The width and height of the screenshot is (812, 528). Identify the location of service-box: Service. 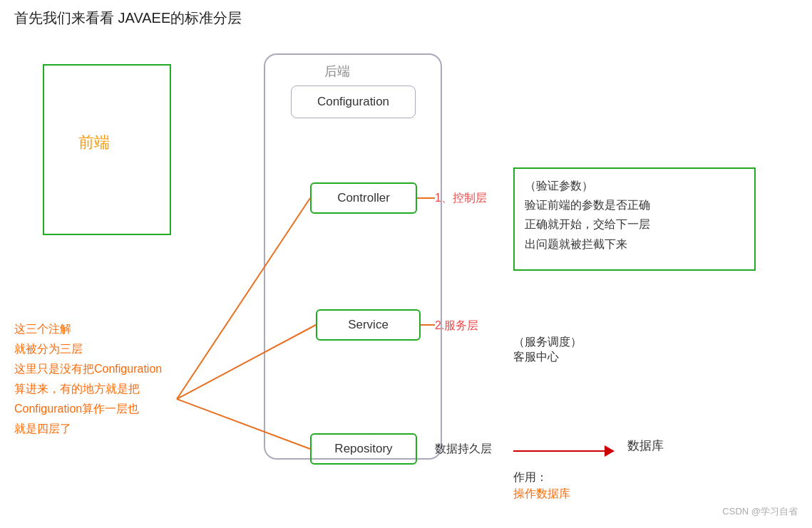
(368, 325).